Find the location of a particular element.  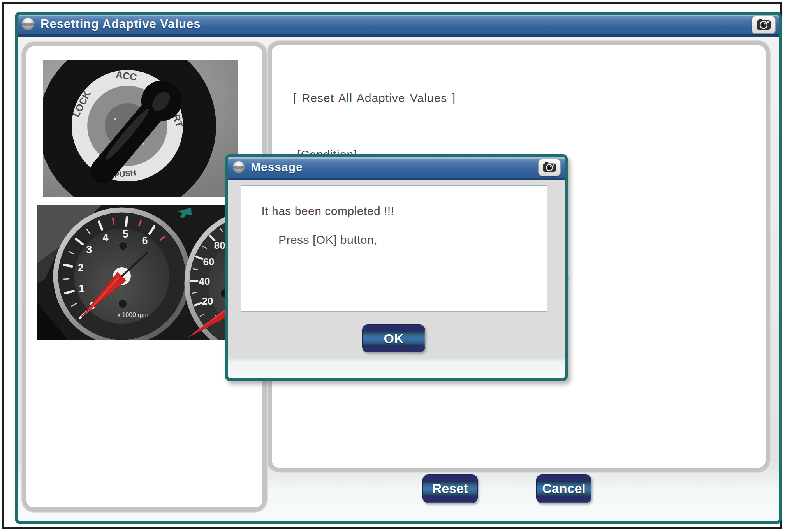

window-title: Resetting Adaptive Values is located at coordinates (121, 24).